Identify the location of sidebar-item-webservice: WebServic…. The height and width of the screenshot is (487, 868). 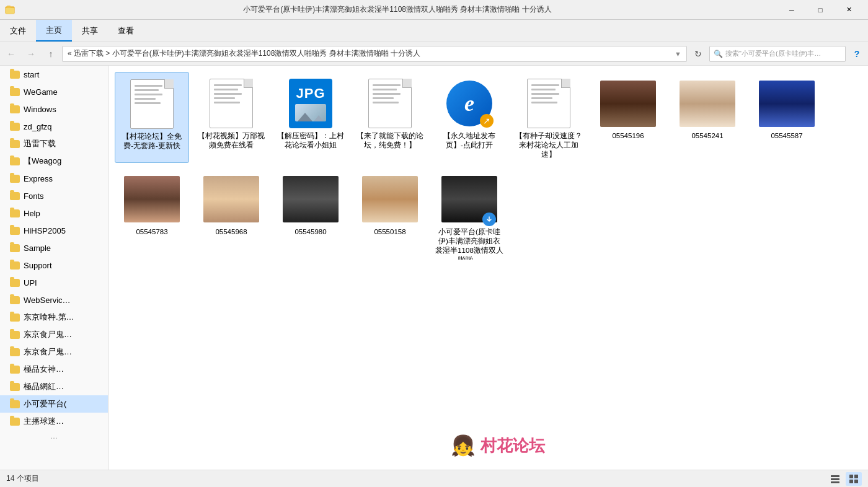
(54, 300).